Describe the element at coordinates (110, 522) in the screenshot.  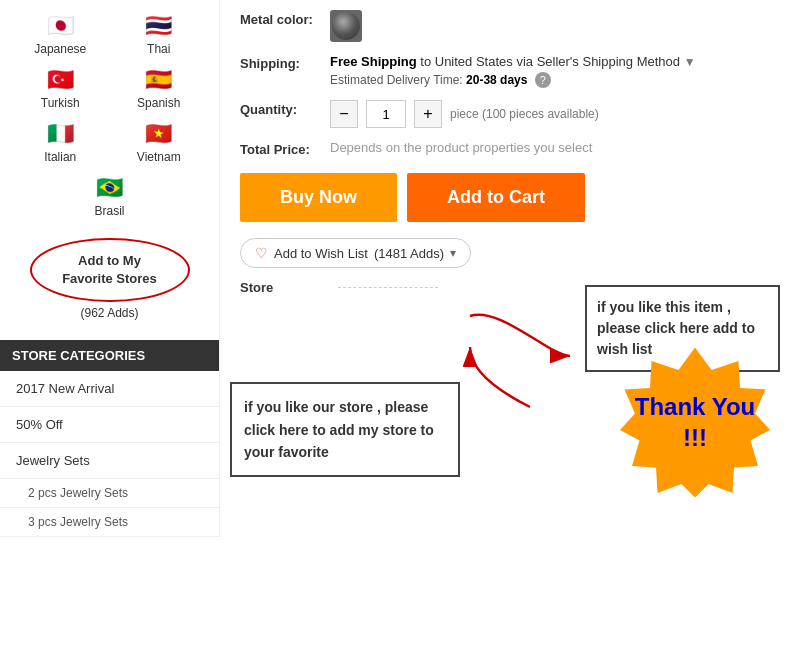
I see `subcategory-3pcs-jewelry-sets: 3 pcs Jewelry Sets` at that location.